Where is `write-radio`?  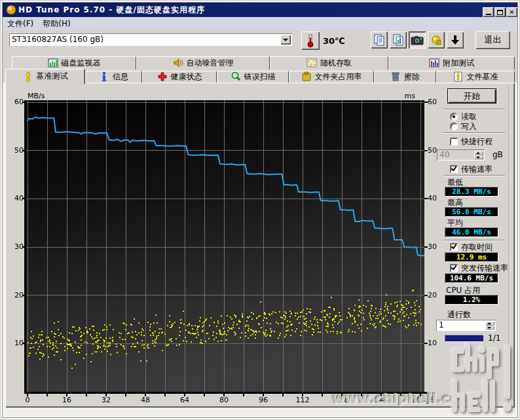
write-radio is located at coordinates (454, 126).